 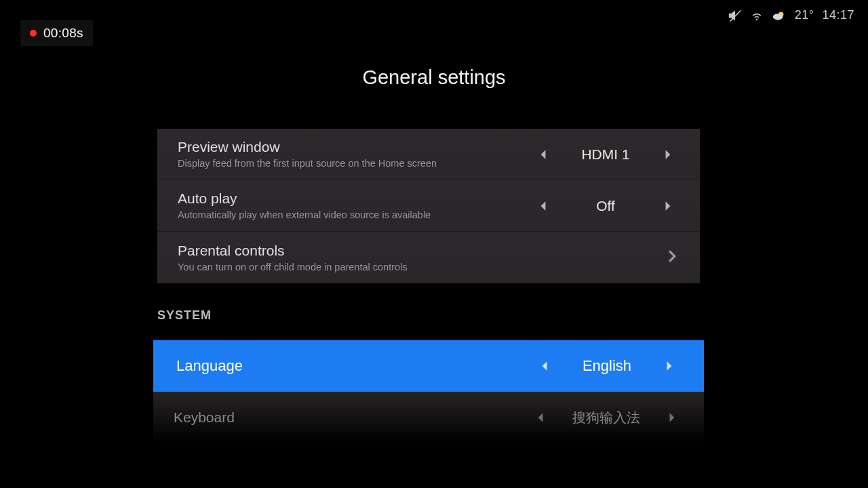 What do you see at coordinates (757, 16) in the screenshot?
I see `wifi-icon` at bounding box center [757, 16].